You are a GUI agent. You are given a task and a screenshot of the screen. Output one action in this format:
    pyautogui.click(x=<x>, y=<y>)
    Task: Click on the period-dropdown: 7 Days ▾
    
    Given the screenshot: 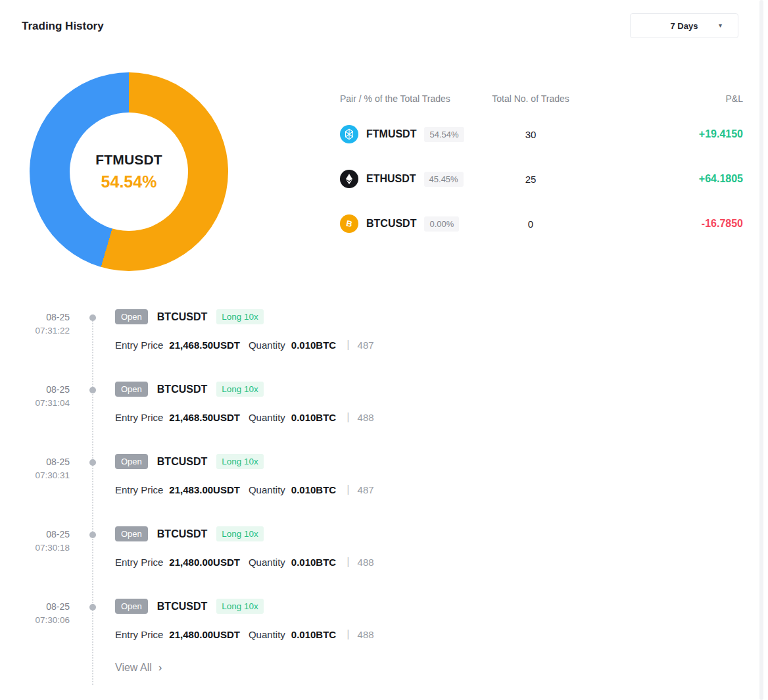 What is the action you would take?
    pyautogui.click(x=684, y=26)
    